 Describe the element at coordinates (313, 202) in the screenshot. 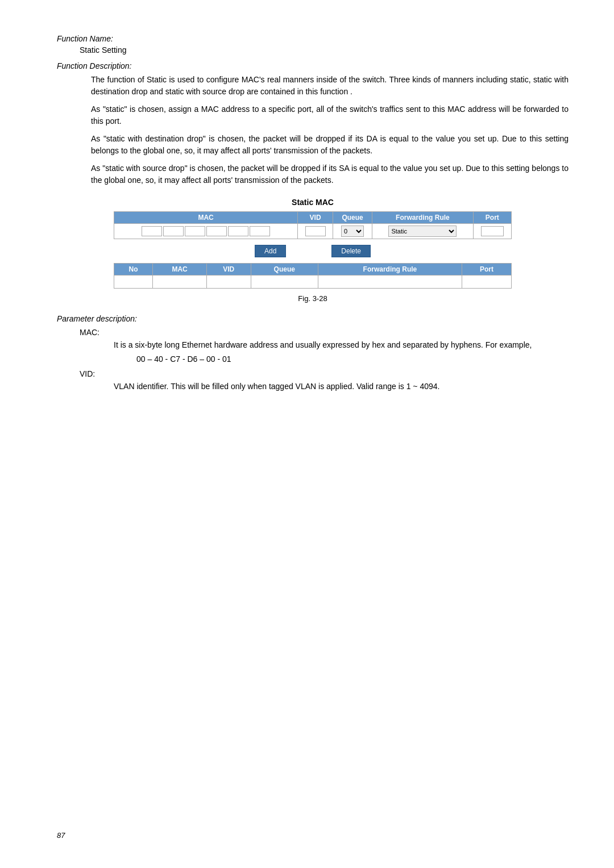

I see `static-mac-title: Static MAC` at that location.